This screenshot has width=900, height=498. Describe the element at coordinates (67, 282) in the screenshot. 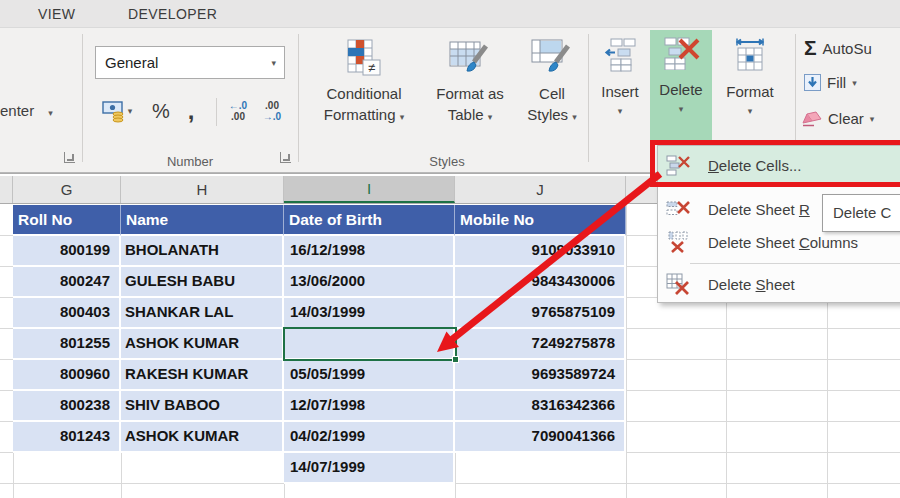

I see `cell-roll: 800247` at that location.